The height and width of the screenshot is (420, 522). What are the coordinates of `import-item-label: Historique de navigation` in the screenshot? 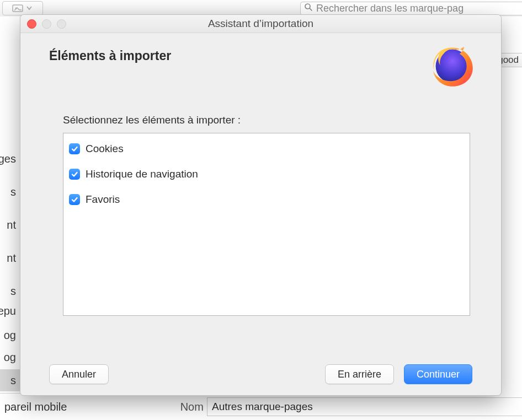 It's located at (142, 174).